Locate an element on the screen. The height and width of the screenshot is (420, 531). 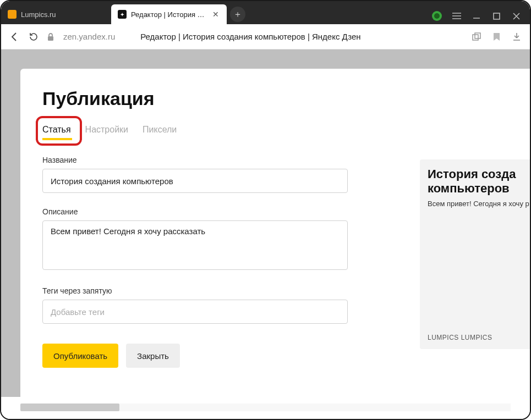
menu-icon is located at coordinates (457, 16).